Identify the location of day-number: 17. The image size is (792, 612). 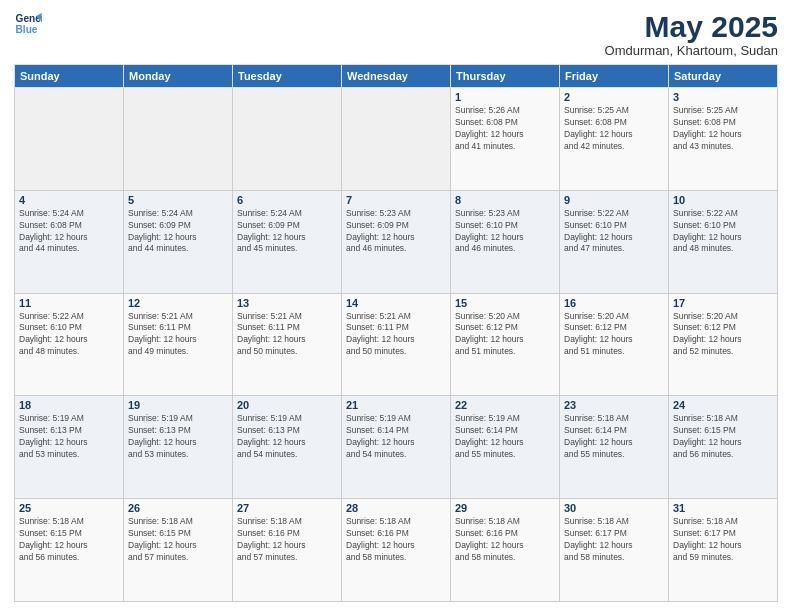
(723, 303).